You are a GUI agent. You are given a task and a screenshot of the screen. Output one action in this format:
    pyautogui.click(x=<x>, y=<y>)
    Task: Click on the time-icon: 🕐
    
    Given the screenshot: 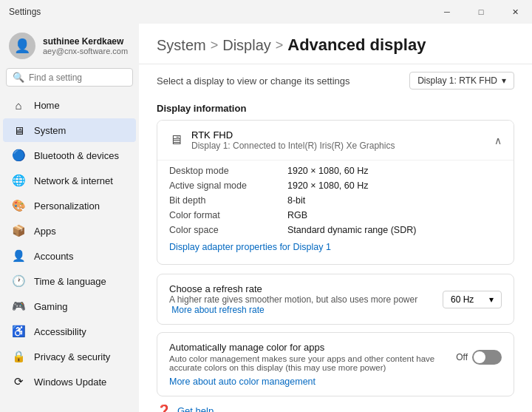 What is the action you would take?
    pyautogui.click(x=18, y=281)
    